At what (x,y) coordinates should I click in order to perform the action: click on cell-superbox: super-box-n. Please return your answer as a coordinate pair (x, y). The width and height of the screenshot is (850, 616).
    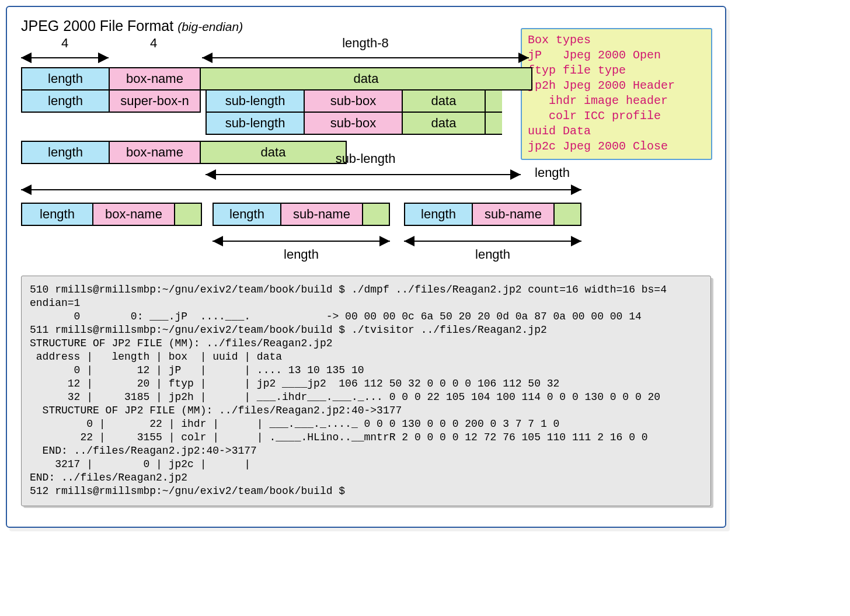
    Looking at the image, I should click on (155, 101).